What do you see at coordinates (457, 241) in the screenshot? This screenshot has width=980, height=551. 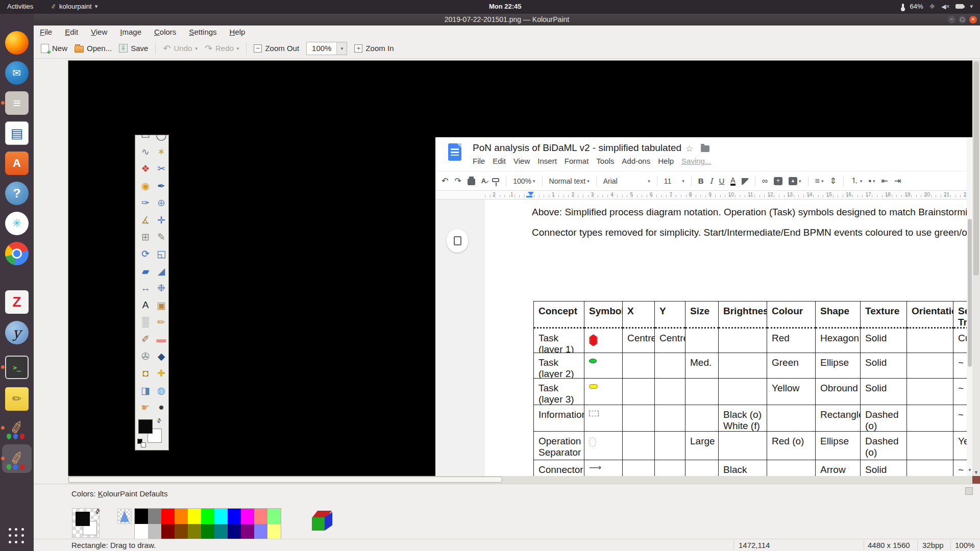 I see `document-outline-tab` at bounding box center [457, 241].